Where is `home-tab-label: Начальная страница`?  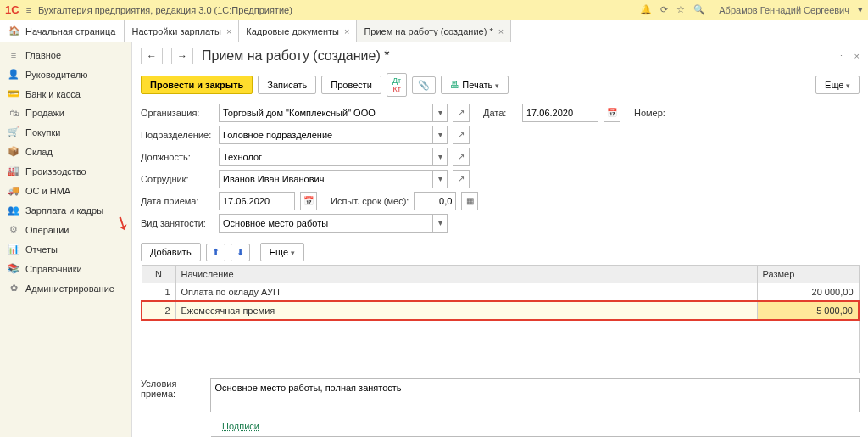 home-tab-label: Начальная страница is located at coordinates (70, 31).